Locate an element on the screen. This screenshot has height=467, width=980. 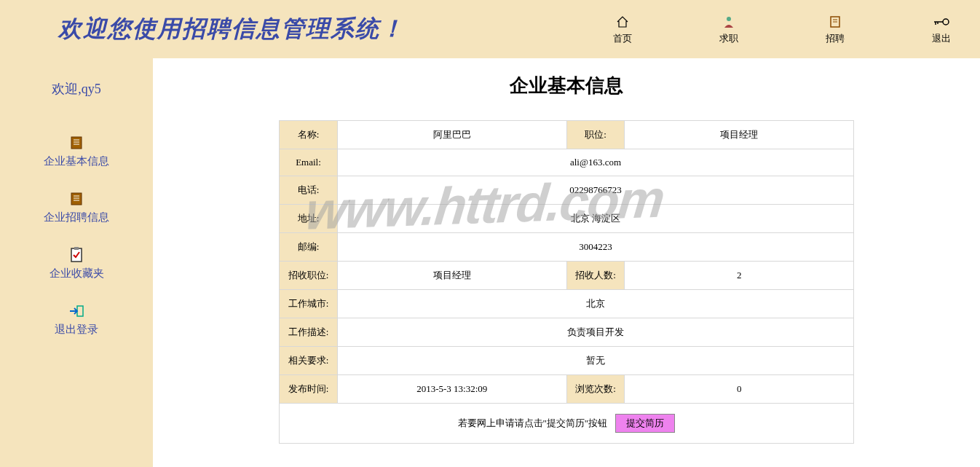
email-label: Email: is located at coordinates (309, 163).